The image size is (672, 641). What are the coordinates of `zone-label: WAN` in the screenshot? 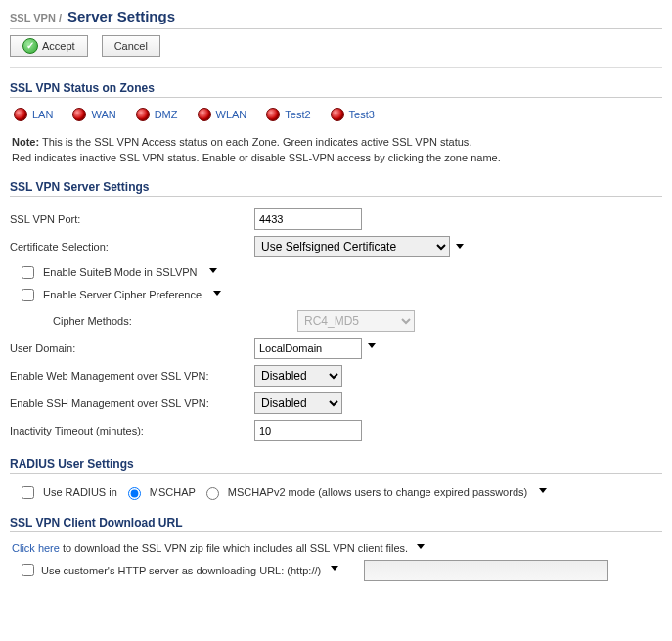 It's located at (104, 114).